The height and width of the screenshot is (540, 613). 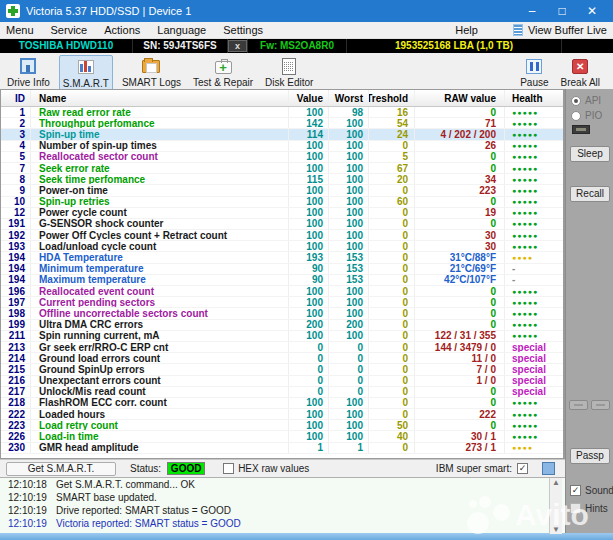 What do you see at coordinates (282, 280) in the screenshot?
I see `table-row: 194Maximum temperature90153042°C/107°F-` at bounding box center [282, 280].